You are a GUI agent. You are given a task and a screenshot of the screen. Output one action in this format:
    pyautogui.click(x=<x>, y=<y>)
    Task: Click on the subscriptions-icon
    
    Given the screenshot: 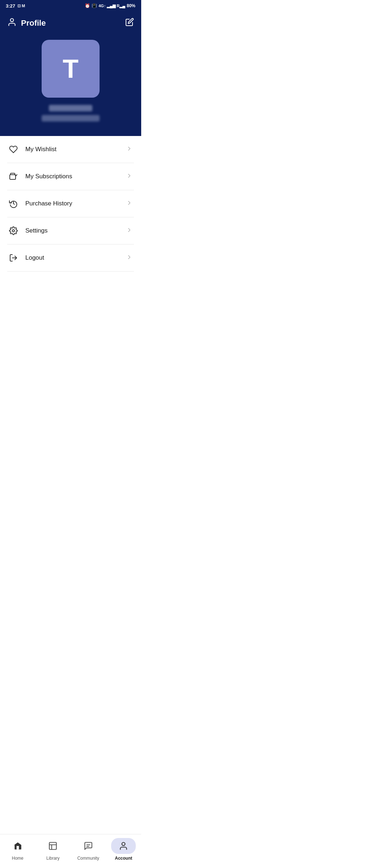 What is the action you would take?
    pyautogui.click(x=13, y=176)
    